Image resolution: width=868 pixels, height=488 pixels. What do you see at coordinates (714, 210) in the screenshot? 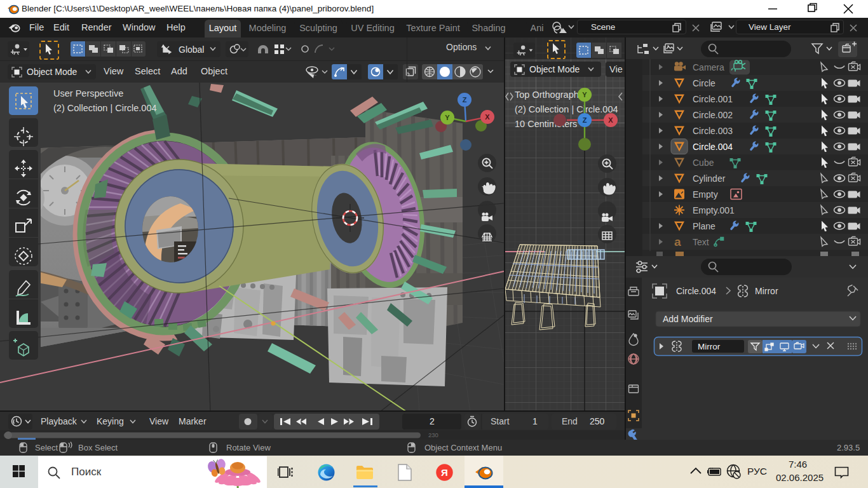
I see `svg-text: Empty.001` at bounding box center [714, 210].